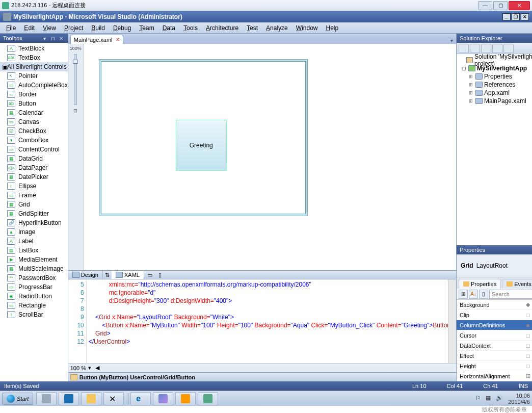 This screenshot has width=532, height=413. Describe the element at coordinates (495, 85) in the screenshot. I see `tree-item: ⊞References` at that location.